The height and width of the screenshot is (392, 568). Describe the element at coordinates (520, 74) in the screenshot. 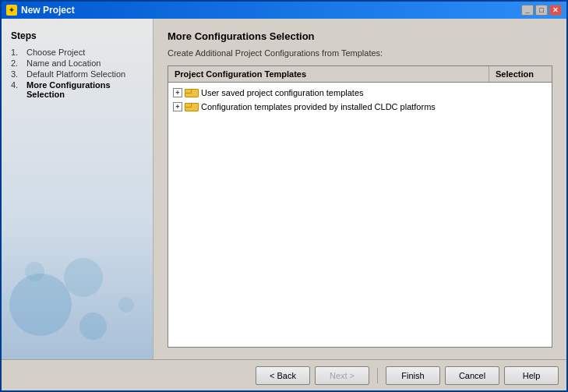

I see `selection-col-header: Selection` at that location.